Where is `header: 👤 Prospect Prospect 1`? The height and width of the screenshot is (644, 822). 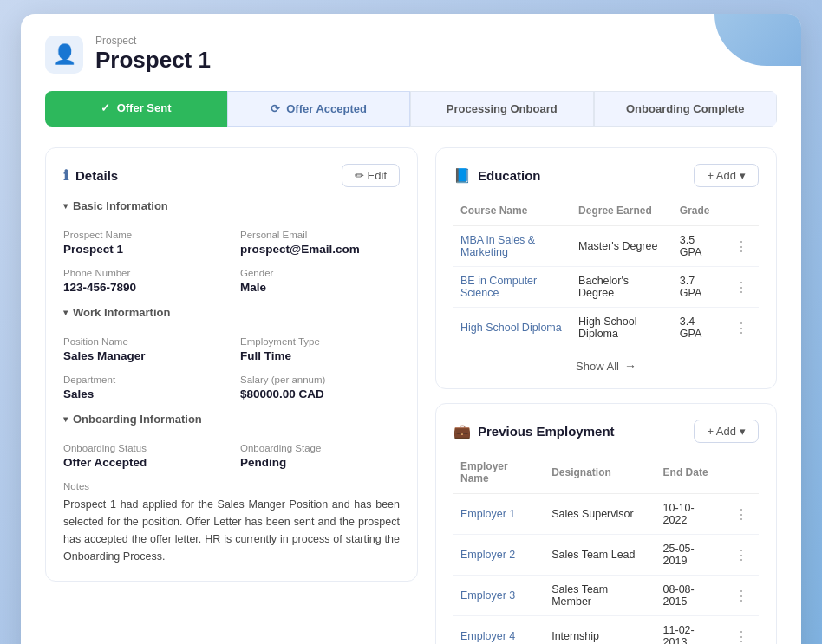
header: 👤 Prospect Prospect 1 is located at coordinates (411, 54).